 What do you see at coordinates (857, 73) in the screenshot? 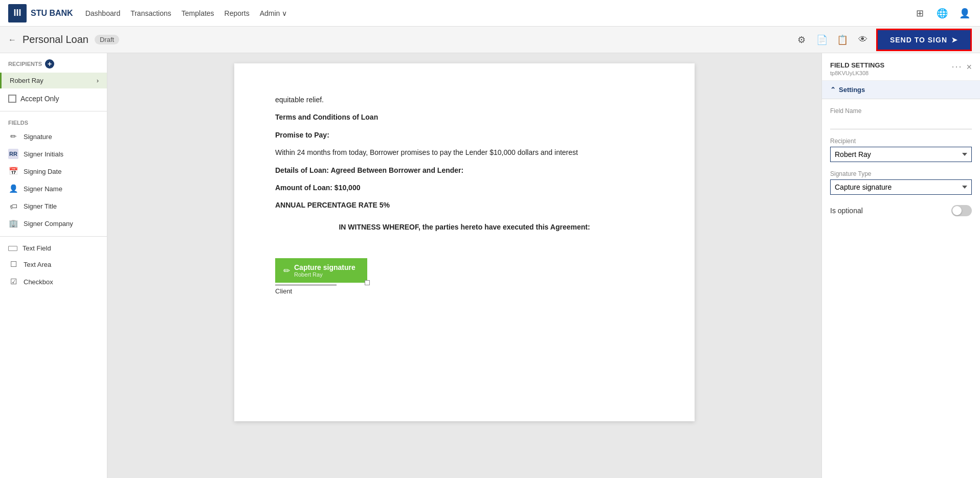
I see `panel-id: tp8KVUyLK308` at bounding box center [857, 73].